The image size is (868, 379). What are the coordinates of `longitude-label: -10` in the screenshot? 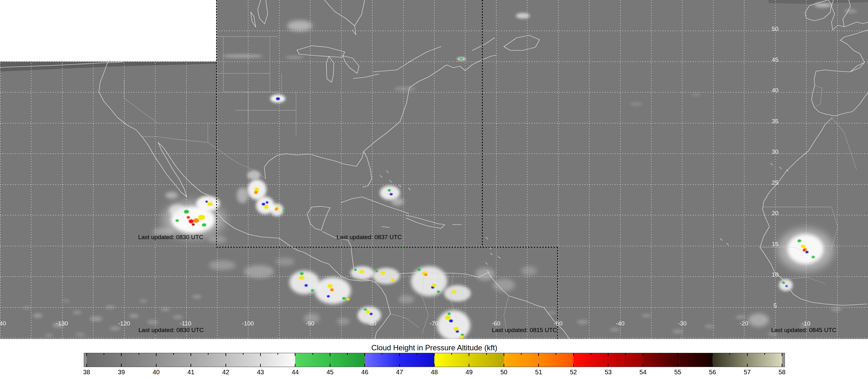 It's located at (806, 324).